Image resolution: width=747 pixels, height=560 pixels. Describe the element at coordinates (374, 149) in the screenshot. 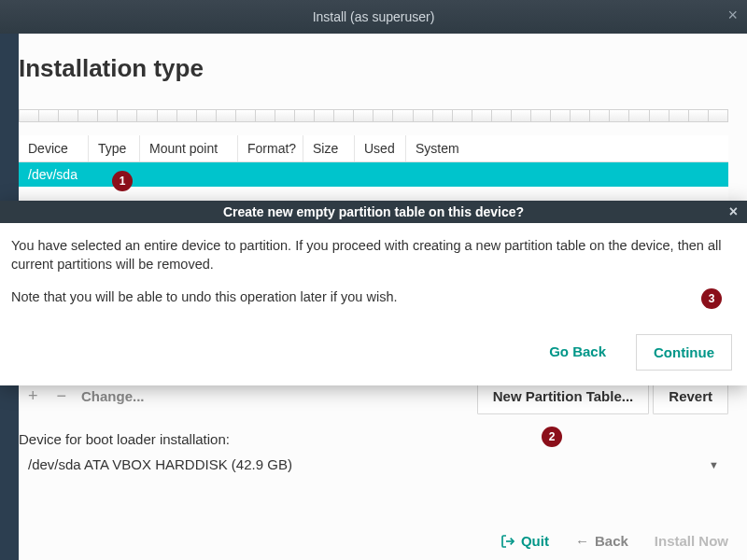

I see `table-header: Device Type Mount point Format? Size Use…` at that location.